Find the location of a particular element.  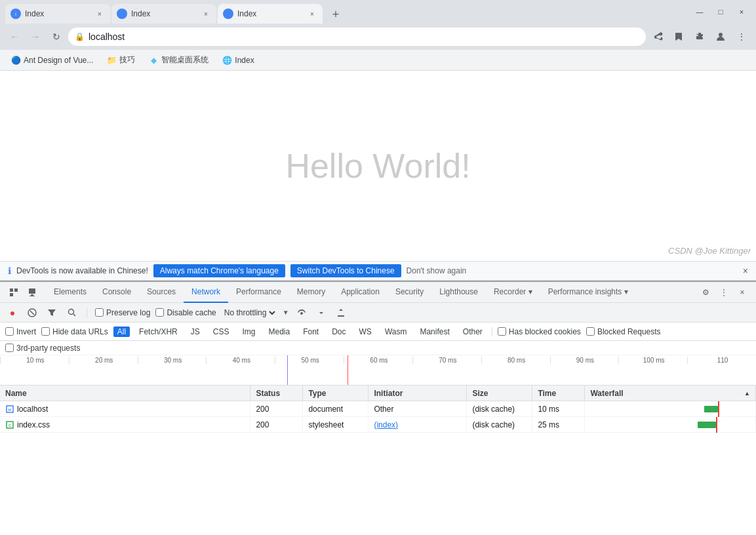

row-type-localhost: document is located at coordinates (336, 409).